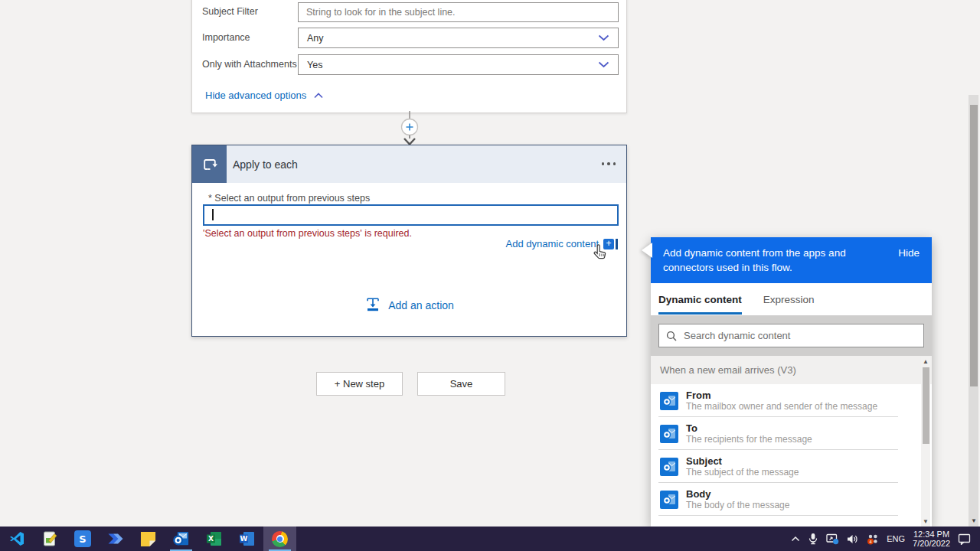 Image resolution: width=980 pixels, height=551 pixels. Describe the element at coordinates (264, 95) in the screenshot. I see `hide-advanced-options-link: Hide advanced options` at that location.